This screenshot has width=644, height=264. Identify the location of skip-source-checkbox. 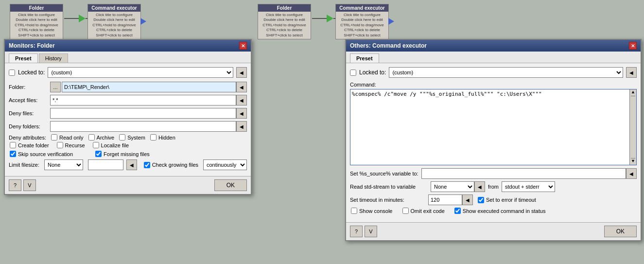
(13, 154).